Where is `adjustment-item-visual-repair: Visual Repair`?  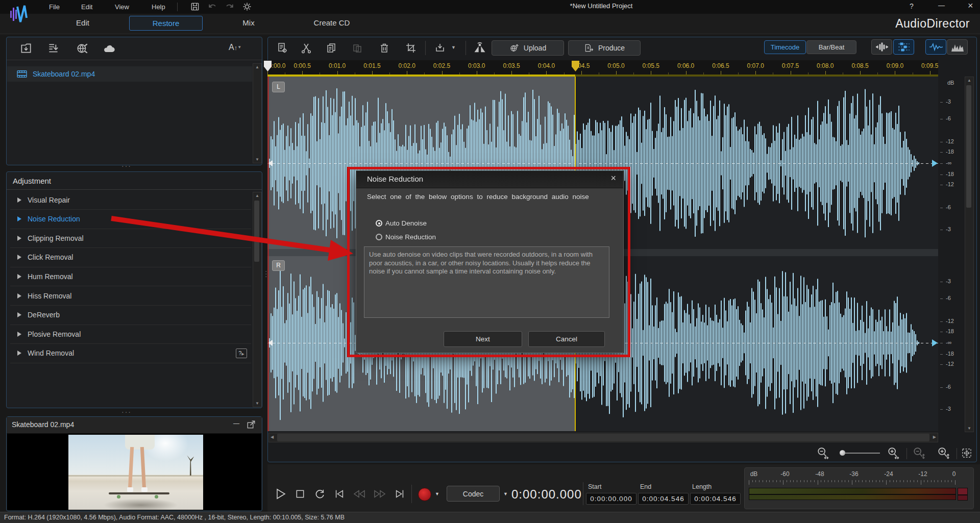
adjustment-item-visual-repair: Visual Repair is located at coordinates (131, 200).